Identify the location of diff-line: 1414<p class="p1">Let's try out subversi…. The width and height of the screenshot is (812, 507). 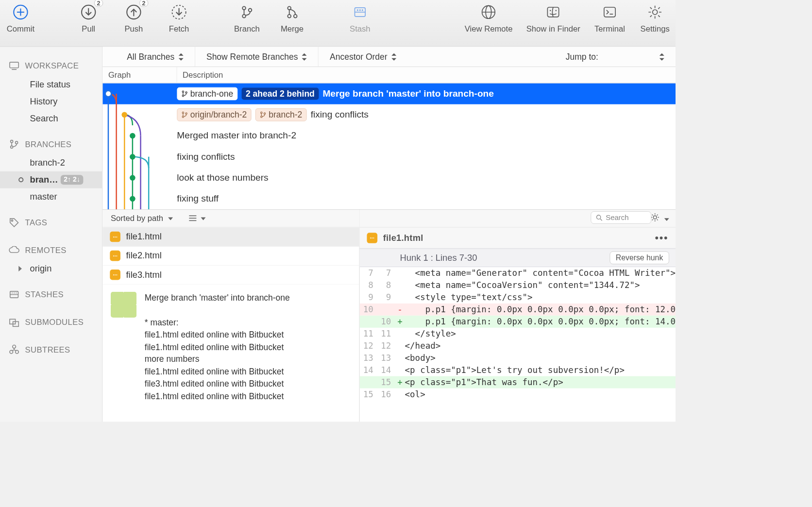
(518, 370).